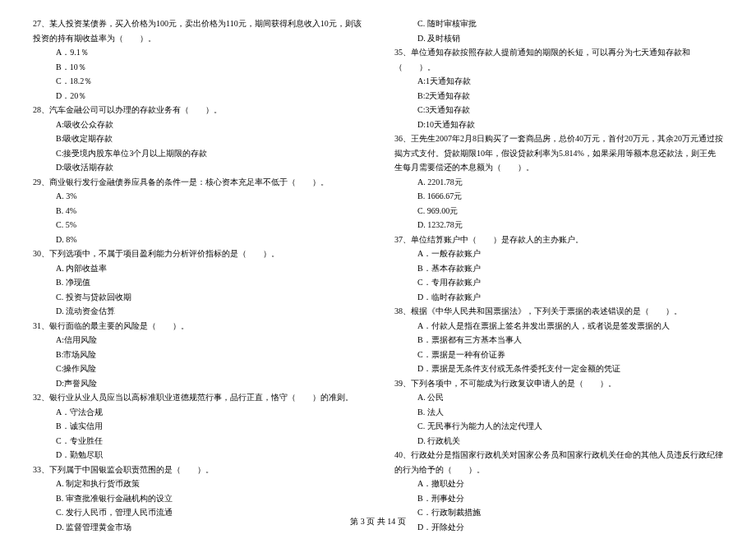  What do you see at coordinates (378, 522) in the screenshot?
I see `page-footer: 第 3 页 共 14 页` at bounding box center [378, 522].